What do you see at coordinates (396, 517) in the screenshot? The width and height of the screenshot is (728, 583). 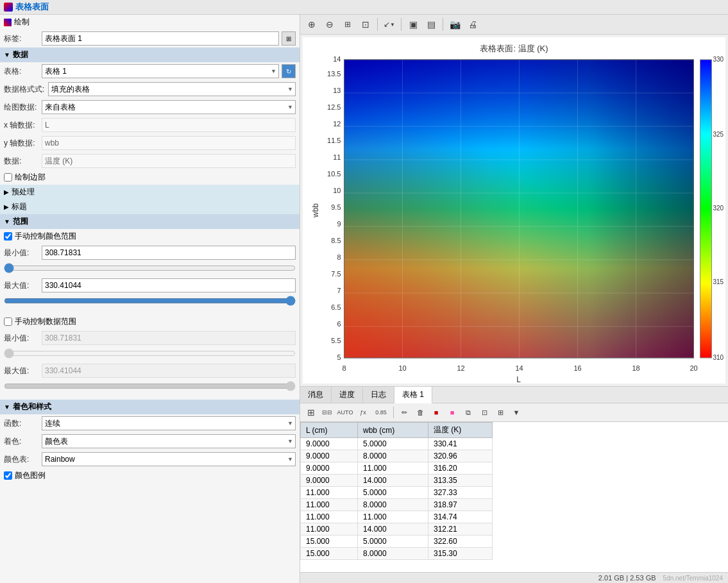 I see `table-row: 11.00011.000314.74` at bounding box center [396, 517].